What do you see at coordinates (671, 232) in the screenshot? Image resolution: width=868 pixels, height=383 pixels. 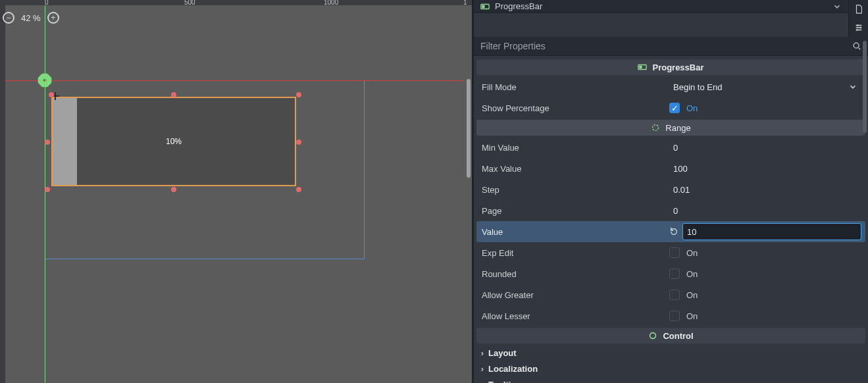 I see `prop-value: Value` at bounding box center [671, 232].